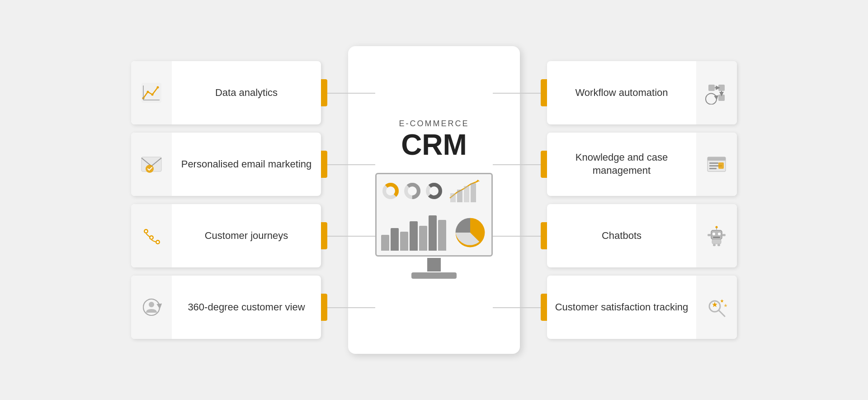 The height and width of the screenshot is (400, 868). What do you see at coordinates (351, 93) in the screenshot?
I see `connector-data-analytics` at bounding box center [351, 93].